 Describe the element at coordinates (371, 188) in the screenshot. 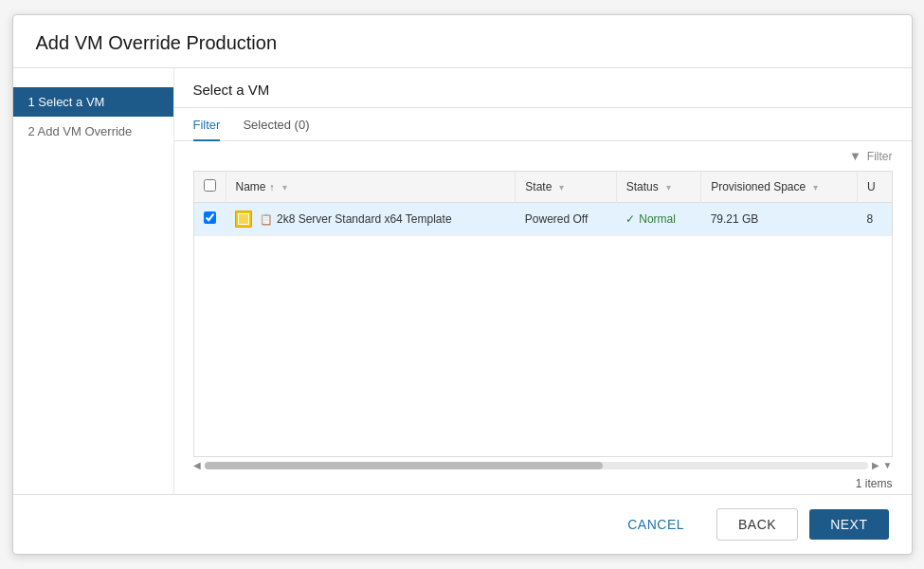

I see `col-name: Name ↑ ▾` at that location.